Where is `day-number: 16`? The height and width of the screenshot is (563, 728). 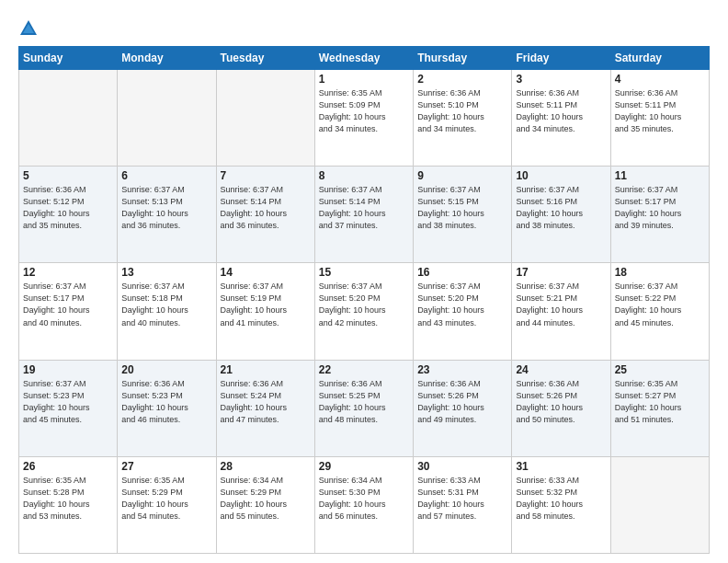 day-number: 16 is located at coordinates (462, 272).